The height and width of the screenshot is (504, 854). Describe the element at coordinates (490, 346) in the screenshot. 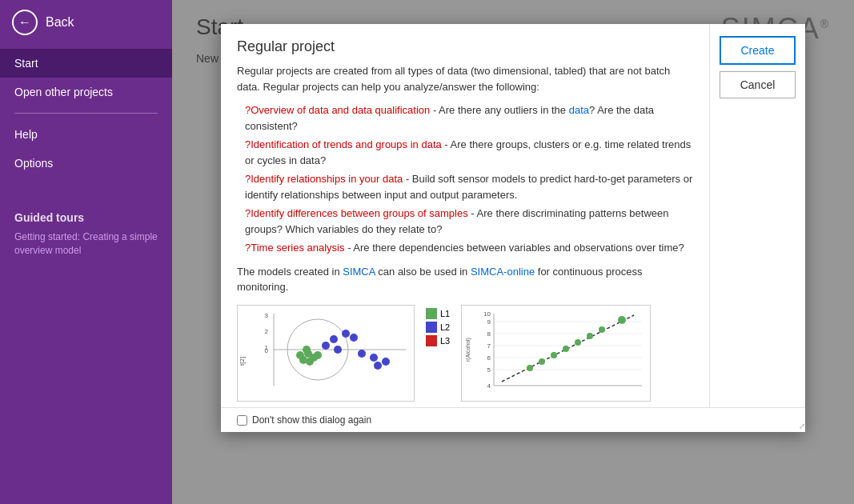

I see `svg-text: 7` at that location.